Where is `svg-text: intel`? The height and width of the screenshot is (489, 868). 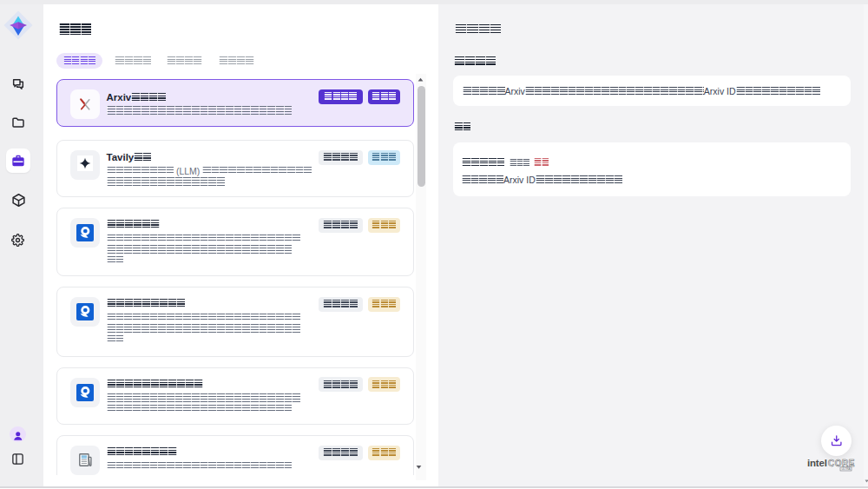
svg-text: intel is located at coordinates (818, 463).